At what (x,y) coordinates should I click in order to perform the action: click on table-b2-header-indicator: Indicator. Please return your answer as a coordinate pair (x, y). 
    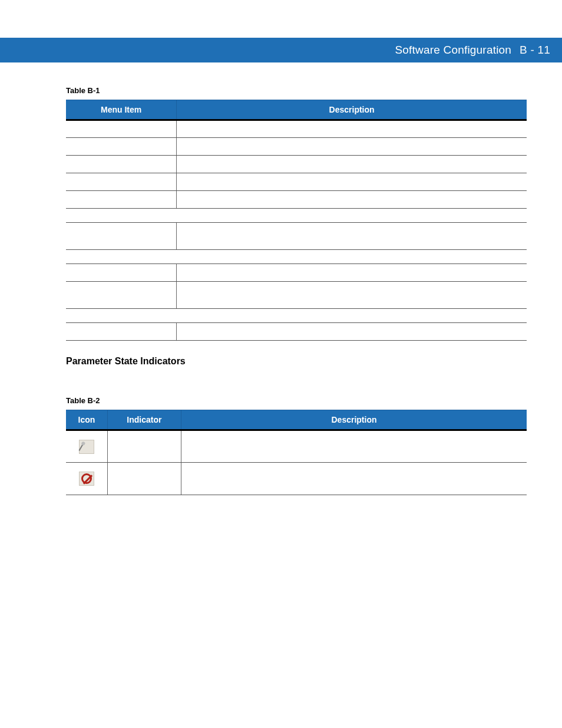
    Looking at the image, I should click on (144, 420).